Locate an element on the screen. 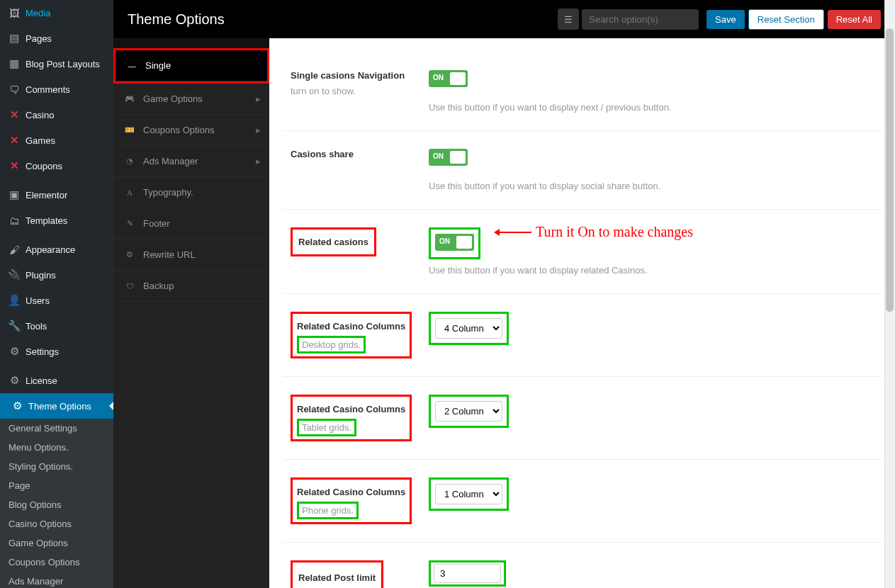  col-tablet-select: 2 Column is located at coordinates (469, 411).